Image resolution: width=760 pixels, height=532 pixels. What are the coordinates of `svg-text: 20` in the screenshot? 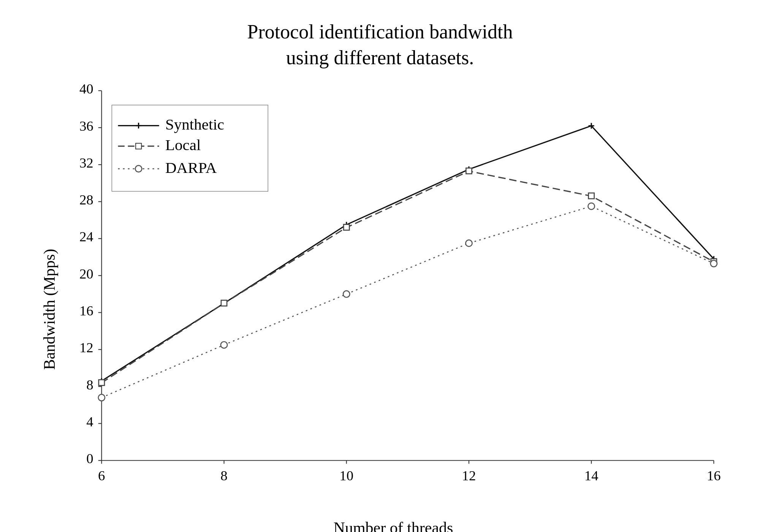 It's located at (87, 274).